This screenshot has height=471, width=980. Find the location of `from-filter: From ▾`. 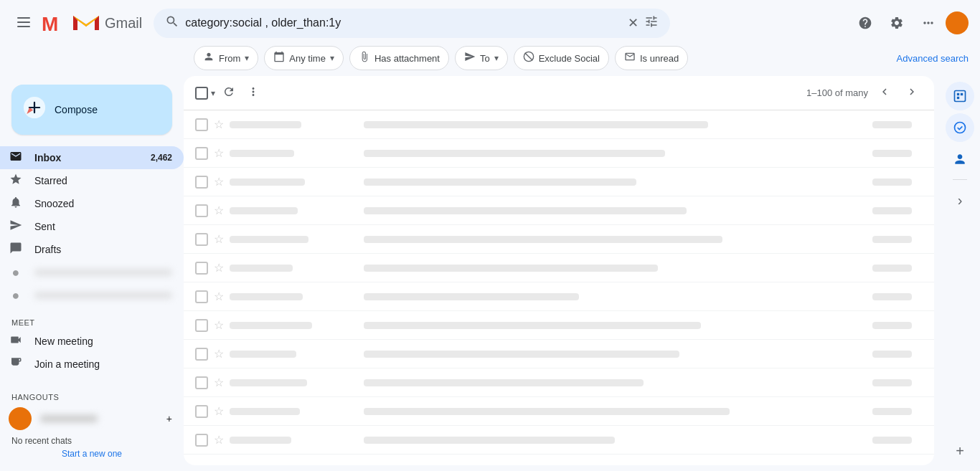

from-filter: From ▾ is located at coordinates (226, 58).